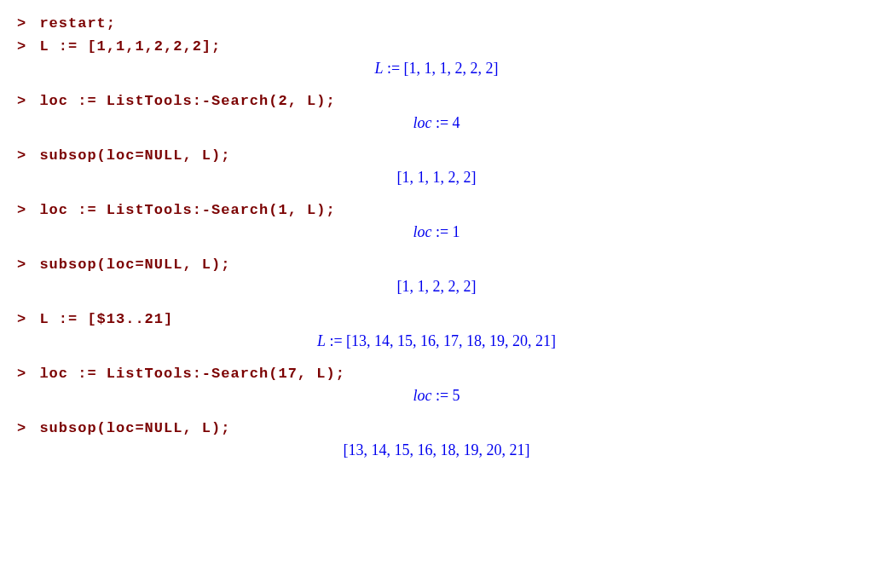 This screenshot has height=588, width=873. Describe the element at coordinates (101, 319) in the screenshot. I see `input-code: L := [$13..21]` at that location.